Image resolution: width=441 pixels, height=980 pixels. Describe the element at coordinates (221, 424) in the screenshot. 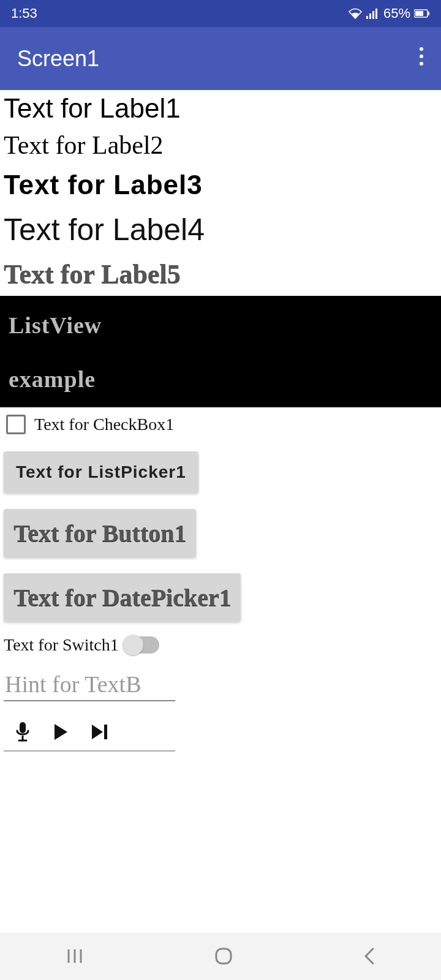

I see `checkbox1: Text for CheckBox1` at that location.